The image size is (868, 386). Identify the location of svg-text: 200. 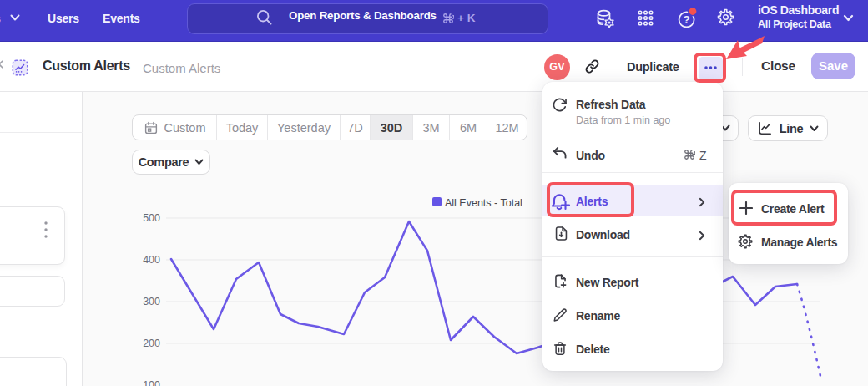
(152, 343).